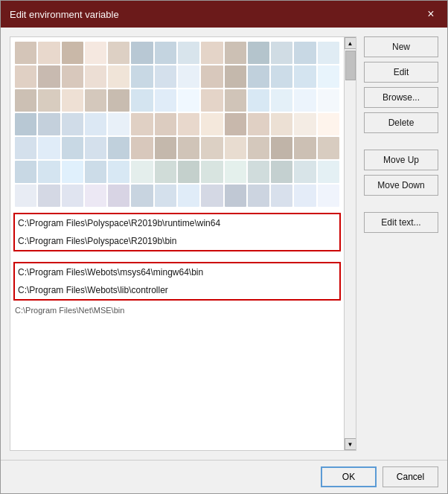 This screenshot has width=448, height=494. Describe the element at coordinates (401, 222) in the screenshot. I see `edit-text-button: Edit text...` at that location.